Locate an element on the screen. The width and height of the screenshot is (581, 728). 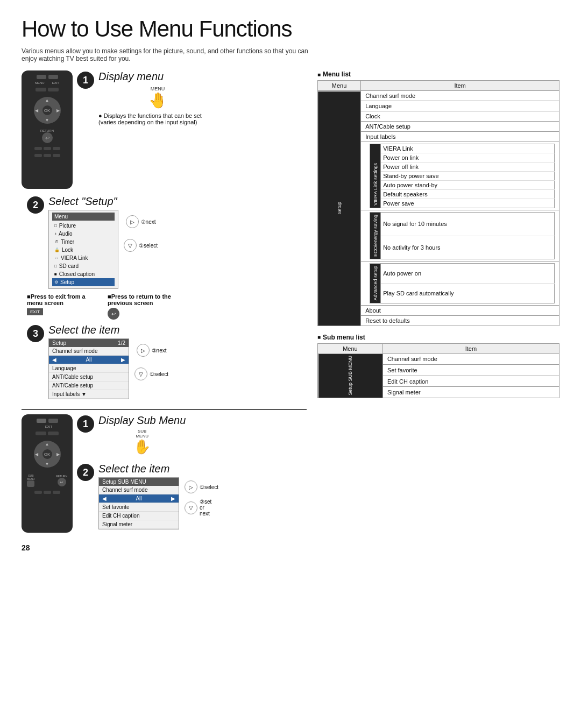
nav-circle-3: ▷ is located at coordinates (143, 350).